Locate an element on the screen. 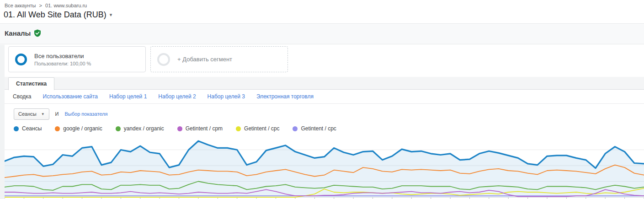 This screenshot has height=199, width=644. subtab-0: Сводка is located at coordinates (22, 97).